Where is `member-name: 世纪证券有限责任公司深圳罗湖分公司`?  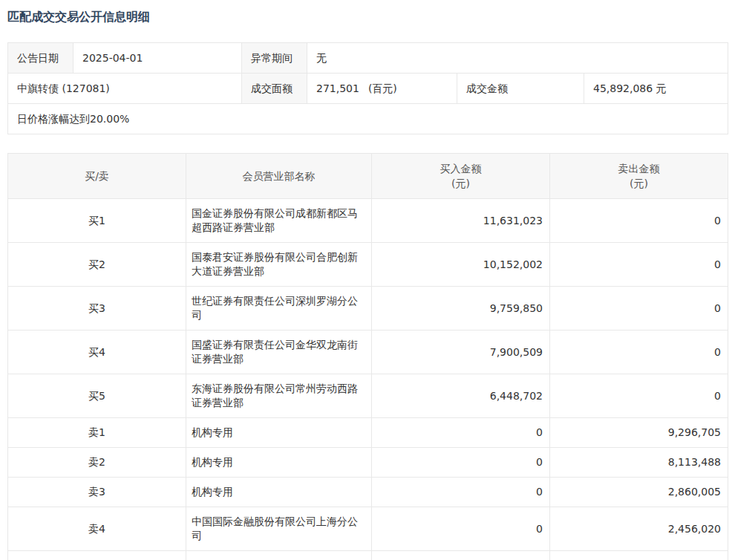
member-name: 世纪证券有限责任公司深圳罗湖分公司 is located at coordinates (279, 309).